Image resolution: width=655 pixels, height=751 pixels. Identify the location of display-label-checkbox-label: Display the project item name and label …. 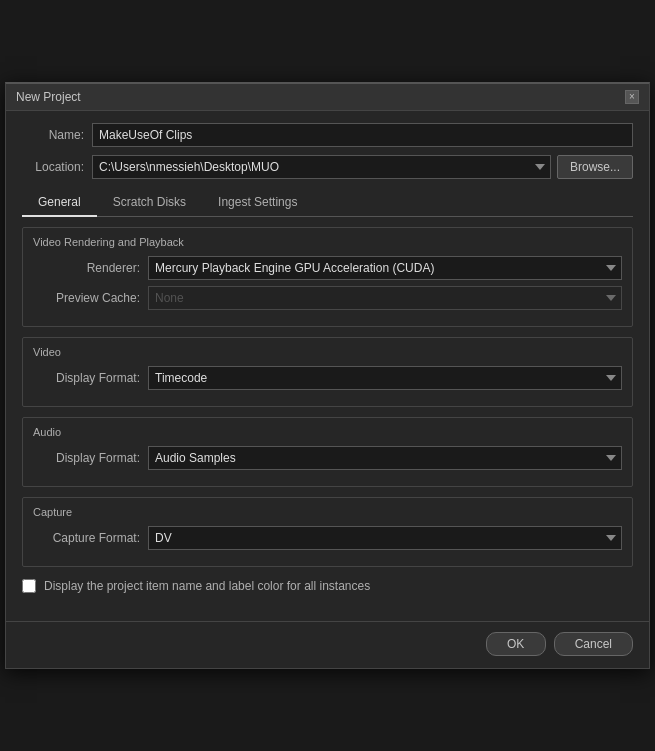
(207, 586).